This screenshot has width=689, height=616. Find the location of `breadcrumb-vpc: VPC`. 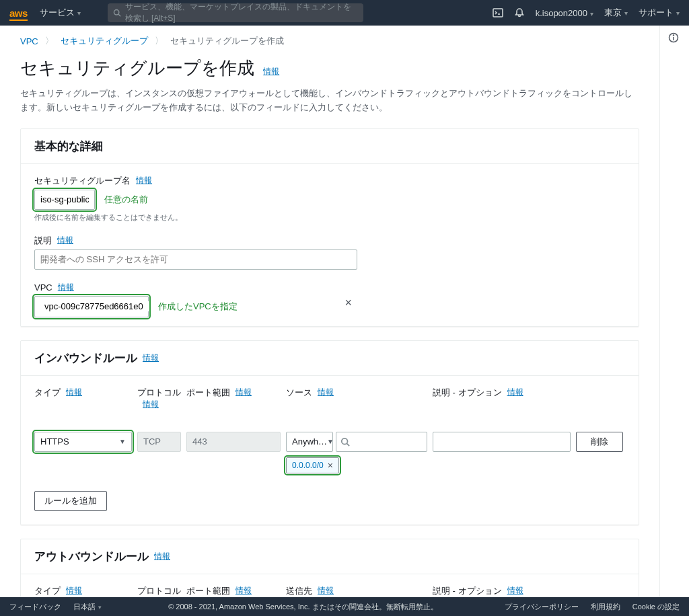

breadcrumb-vpc: VPC is located at coordinates (30, 42).